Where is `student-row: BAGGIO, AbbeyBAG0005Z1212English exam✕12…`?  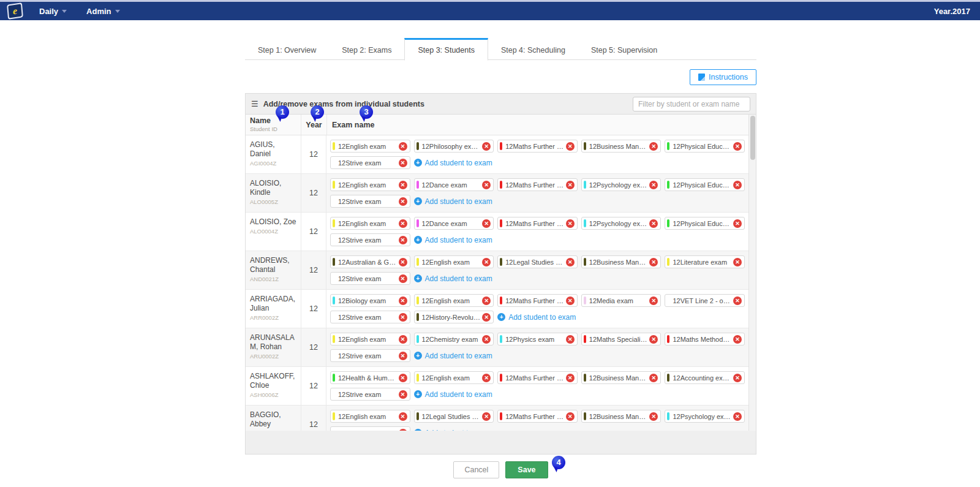 student-row: BAGGIO, AbbeyBAG0005Z1212English exam✕12… is located at coordinates (501, 418).